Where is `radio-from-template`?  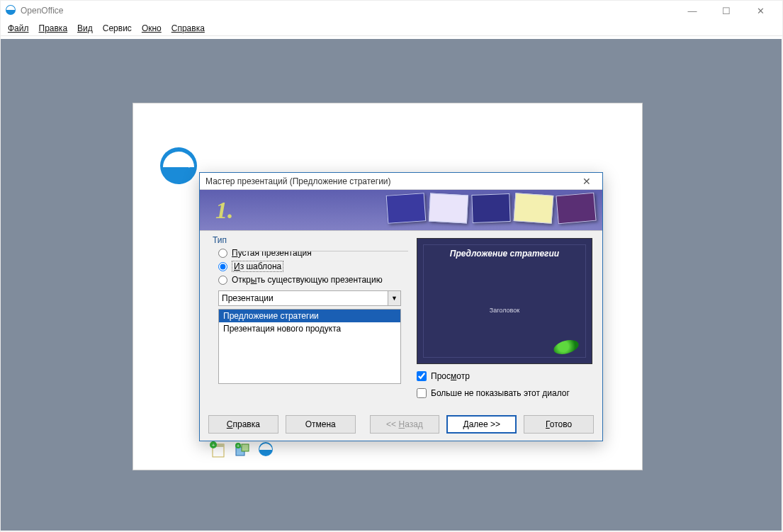
radio-from-template is located at coordinates (222, 266).